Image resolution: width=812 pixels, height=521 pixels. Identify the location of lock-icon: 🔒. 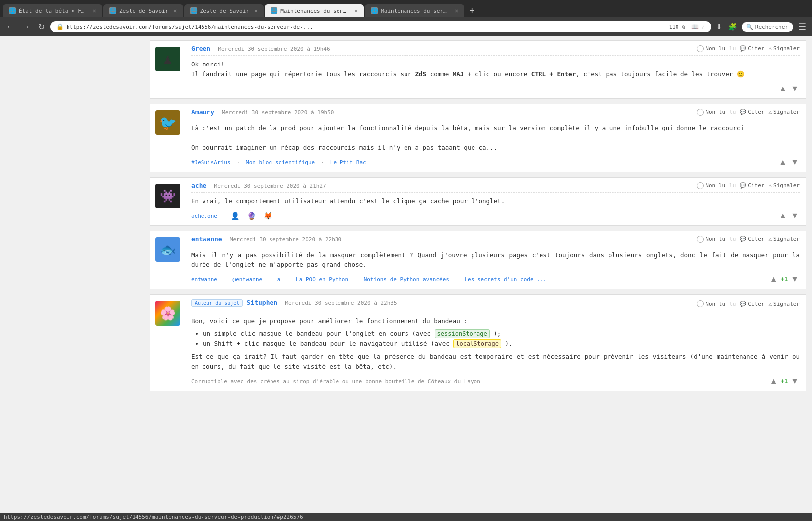
(60, 27).